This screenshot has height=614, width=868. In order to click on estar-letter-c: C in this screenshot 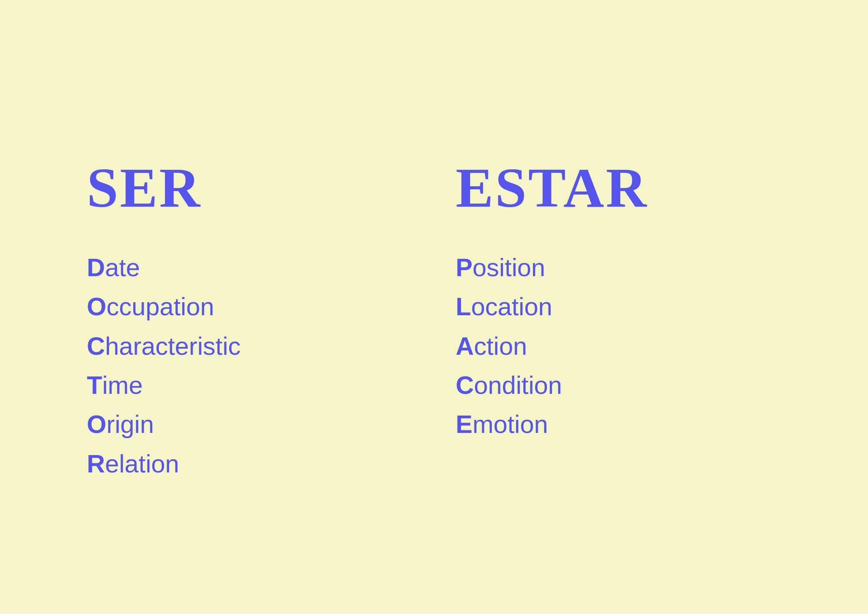, I will do `click(465, 385)`.